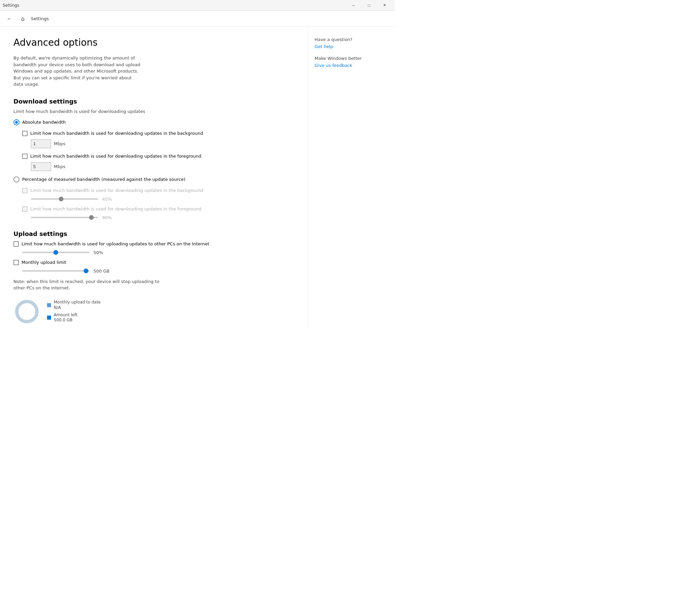 Image resolution: width=700 pixels, height=607 pixels. What do you see at coordinates (56, 271) in the screenshot?
I see `slider-monthly-track` at bounding box center [56, 271].